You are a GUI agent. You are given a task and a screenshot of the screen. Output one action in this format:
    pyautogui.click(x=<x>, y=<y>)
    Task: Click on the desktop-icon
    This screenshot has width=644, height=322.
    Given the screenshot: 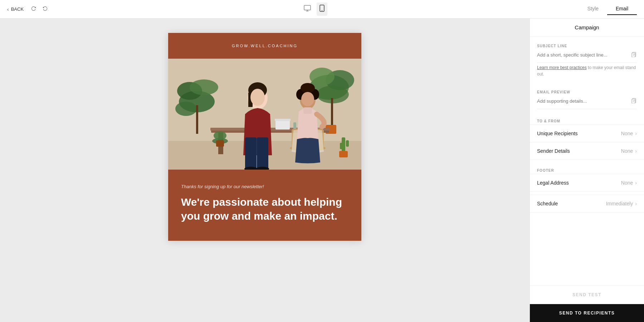 What is the action you would take?
    pyautogui.click(x=307, y=8)
    